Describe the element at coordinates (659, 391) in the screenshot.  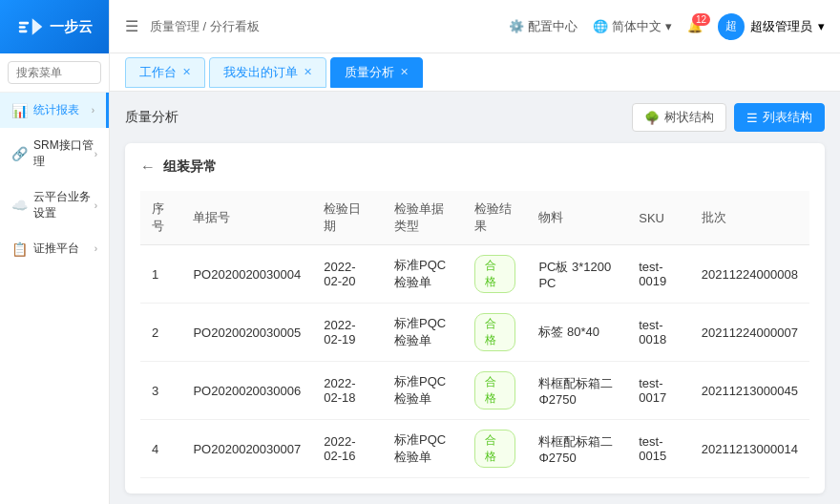
I see `cell-sku: test-0017` at that location.